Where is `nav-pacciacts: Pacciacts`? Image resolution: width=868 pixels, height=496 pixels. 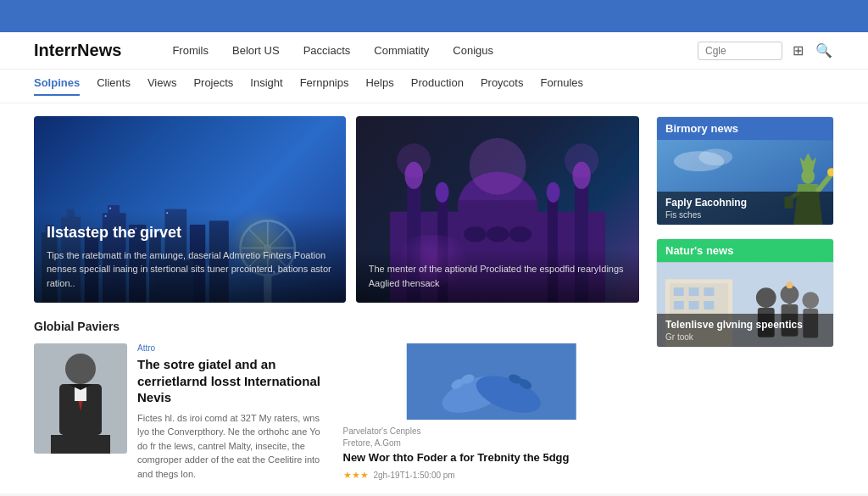
nav-pacciacts: Pacciacts is located at coordinates (327, 51).